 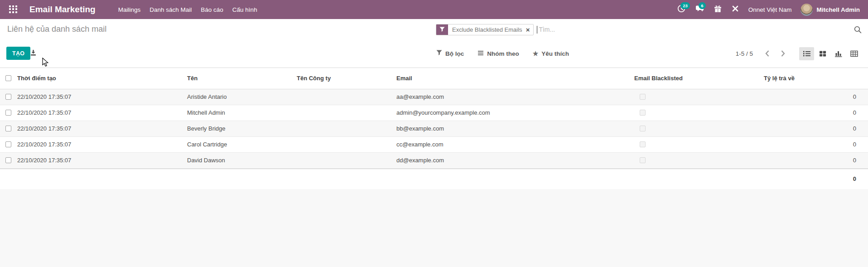 What do you see at coordinates (212, 10) in the screenshot?
I see `menu-reporting: Báo cáo` at bounding box center [212, 10].